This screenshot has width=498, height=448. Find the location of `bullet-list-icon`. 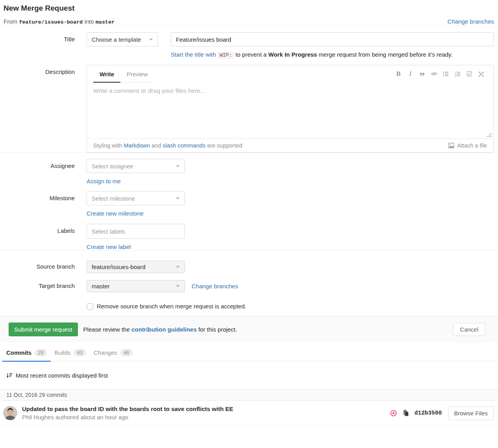

bullet-list-icon is located at coordinates (446, 74).